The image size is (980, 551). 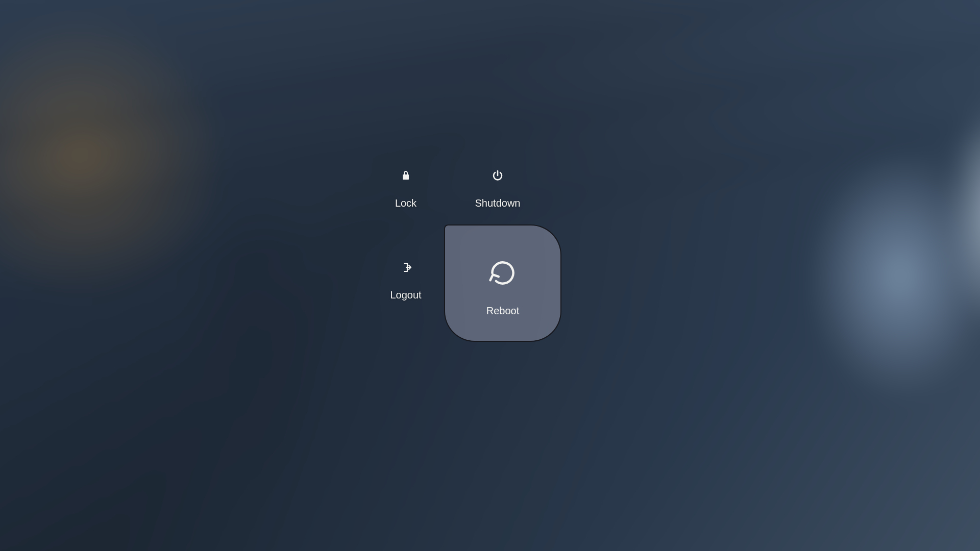 What do you see at coordinates (406, 267) in the screenshot?
I see `logout-icon` at bounding box center [406, 267].